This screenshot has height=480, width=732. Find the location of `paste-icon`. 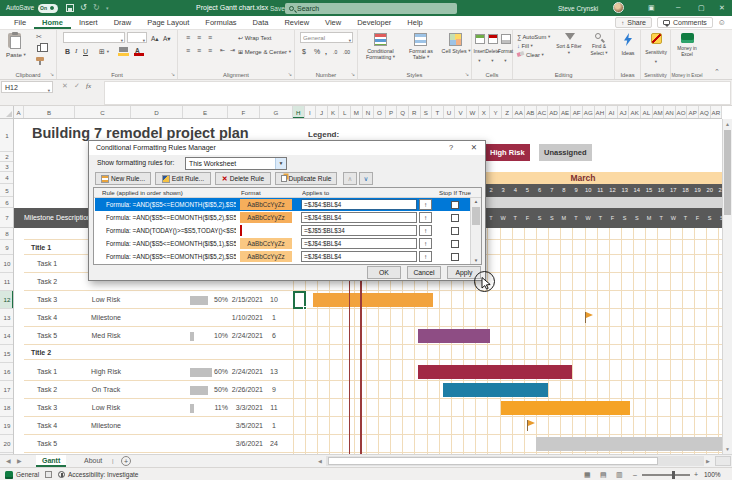

paste-icon is located at coordinates (14, 40).